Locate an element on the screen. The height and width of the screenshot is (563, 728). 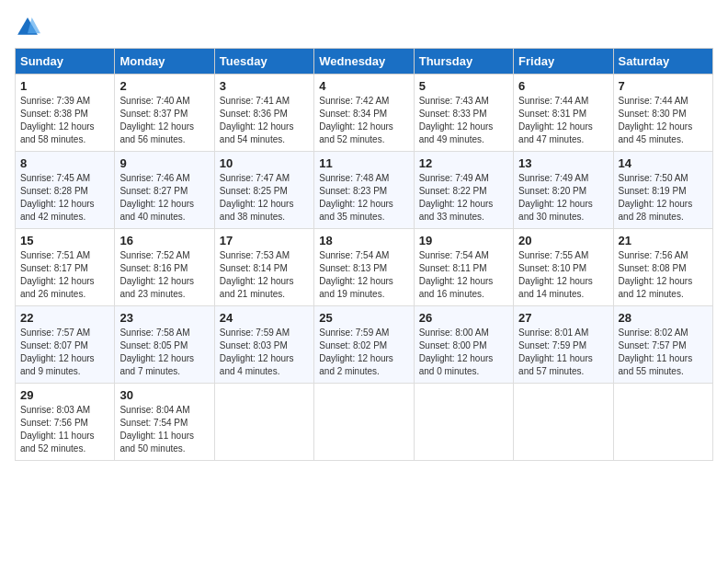
day-info: Sunrise: 8:01 AMSunset: 7:59 PMDaylight:… is located at coordinates (555, 351).